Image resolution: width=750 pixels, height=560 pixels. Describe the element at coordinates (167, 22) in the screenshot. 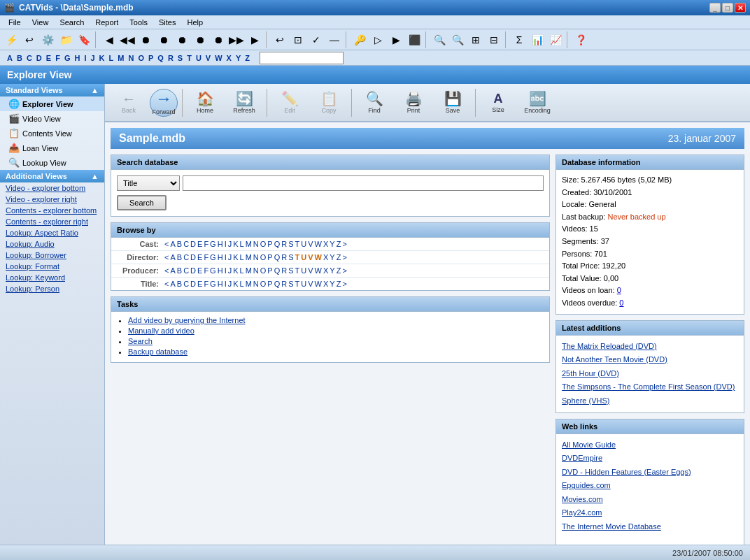

I see `menu-sites: Sites` at that location.